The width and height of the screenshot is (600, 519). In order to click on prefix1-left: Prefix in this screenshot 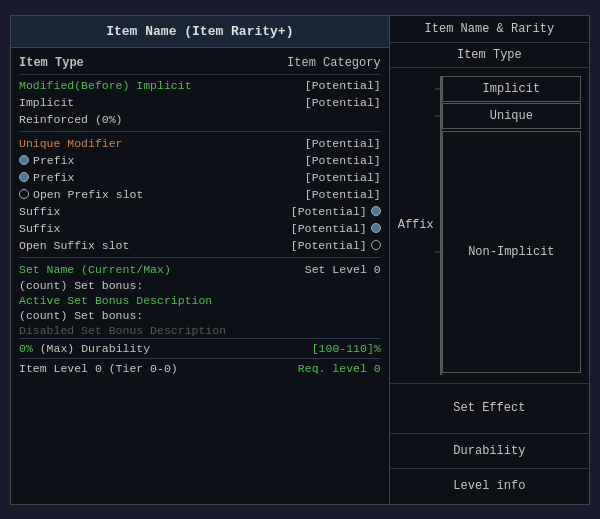, I will do `click(46, 160)`.